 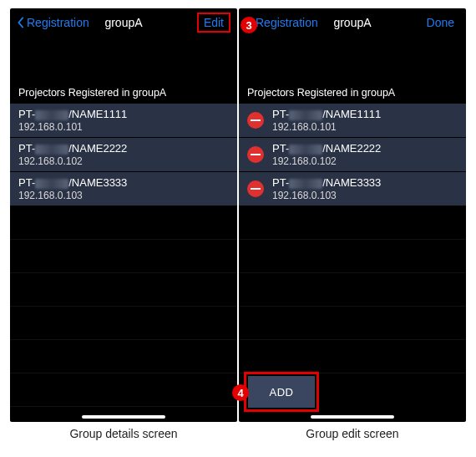 What do you see at coordinates (214, 23) in the screenshot?
I see `edit-button: Edit` at bounding box center [214, 23].